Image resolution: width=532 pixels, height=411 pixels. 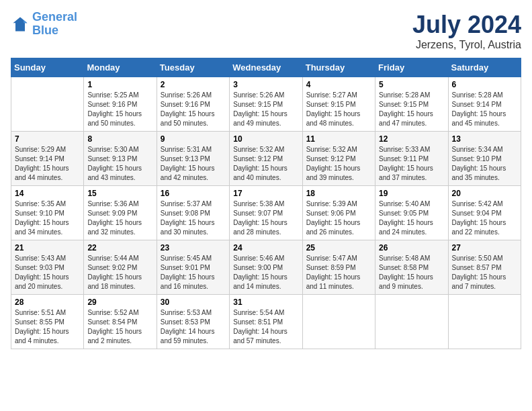 What do you see at coordinates (266, 322) in the screenshot?
I see `calendar-week-5: 28Sunrise: 5:51 AM Sunset: 8:55 PM Dayli…` at bounding box center [266, 322].